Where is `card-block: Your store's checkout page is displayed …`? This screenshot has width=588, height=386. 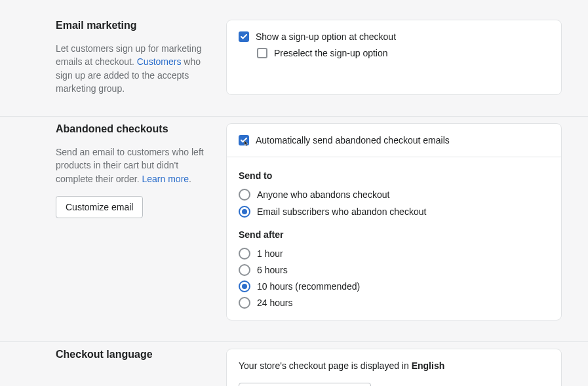 card-block: Your store's checkout page is displayed … is located at coordinates (394, 368).